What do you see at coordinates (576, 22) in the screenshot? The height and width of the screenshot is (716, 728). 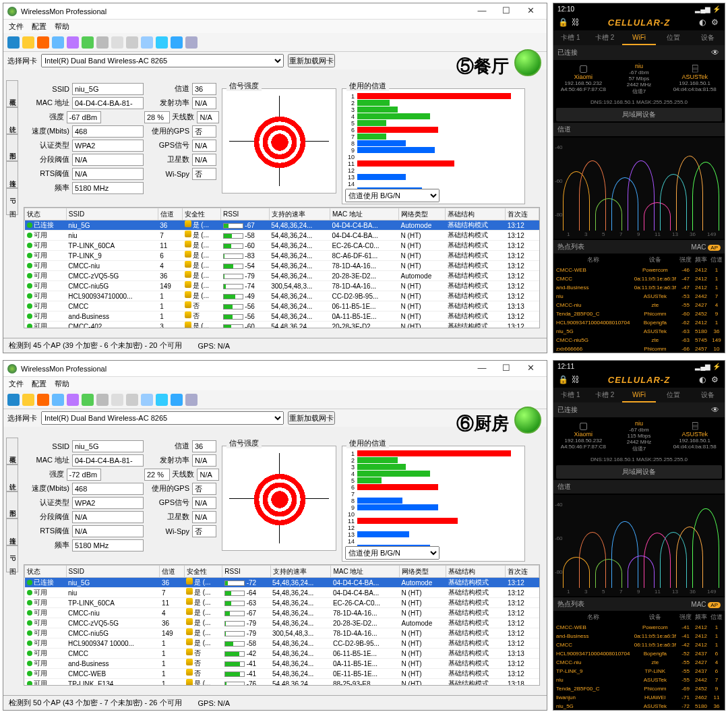 I see `share-icon: ⛓` at bounding box center [576, 22].